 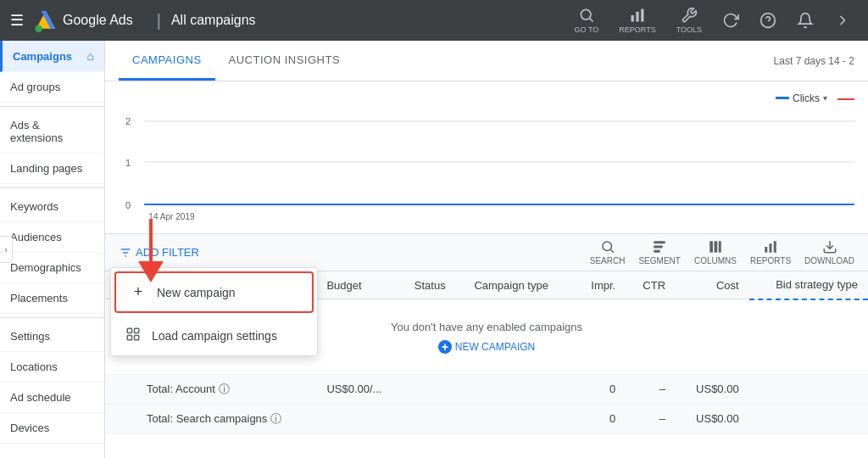 What do you see at coordinates (159, 253) in the screenshot?
I see `add-filter-btn: ADD FILTER` at bounding box center [159, 253].